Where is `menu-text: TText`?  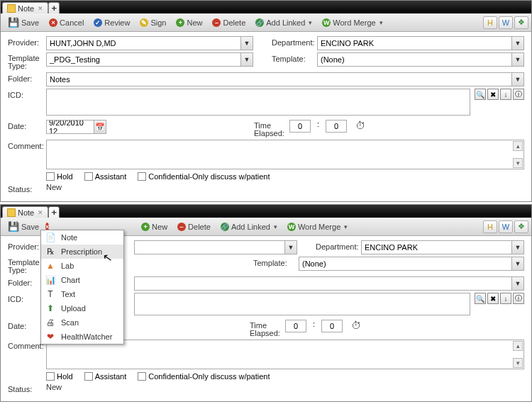 menu-text: TText is located at coordinates (82, 294).